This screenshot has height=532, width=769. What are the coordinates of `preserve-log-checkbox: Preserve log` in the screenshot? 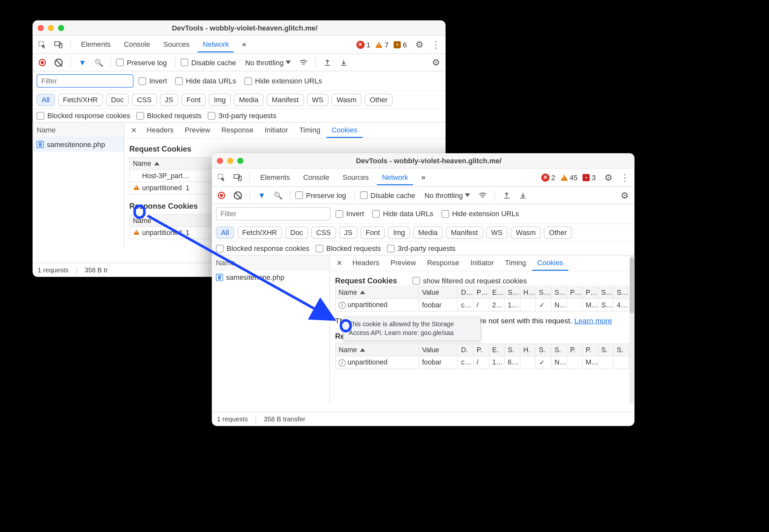 It's located at (320, 195).